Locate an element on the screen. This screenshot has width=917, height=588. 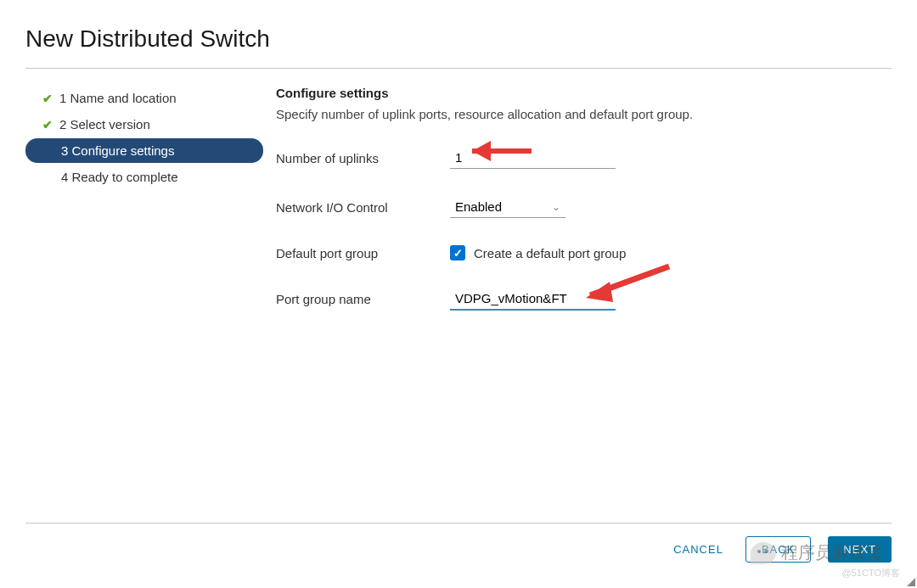
row-nioc: Network I/O Control Enabled ⌄ is located at coordinates (584, 207).